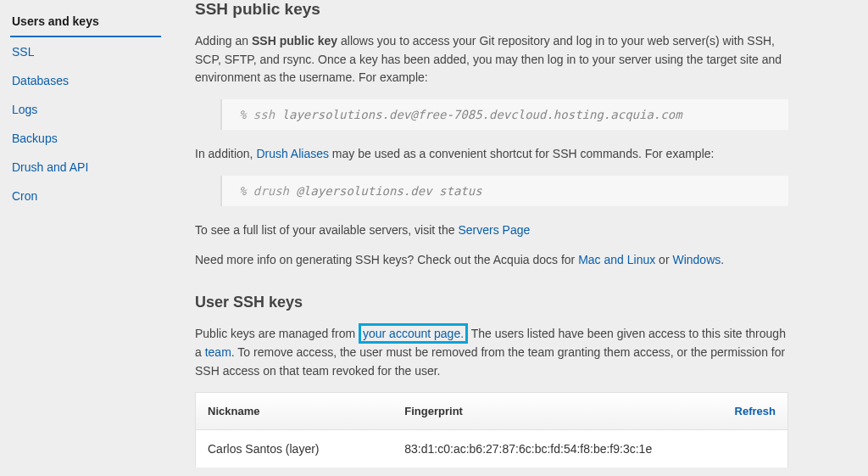 The height and width of the screenshot is (476, 868). What do you see at coordinates (492, 430) in the screenshot?
I see `ssh-keys-table: Nickname Fingerprint Refresh Carlos Sant…` at bounding box center [492, 430].